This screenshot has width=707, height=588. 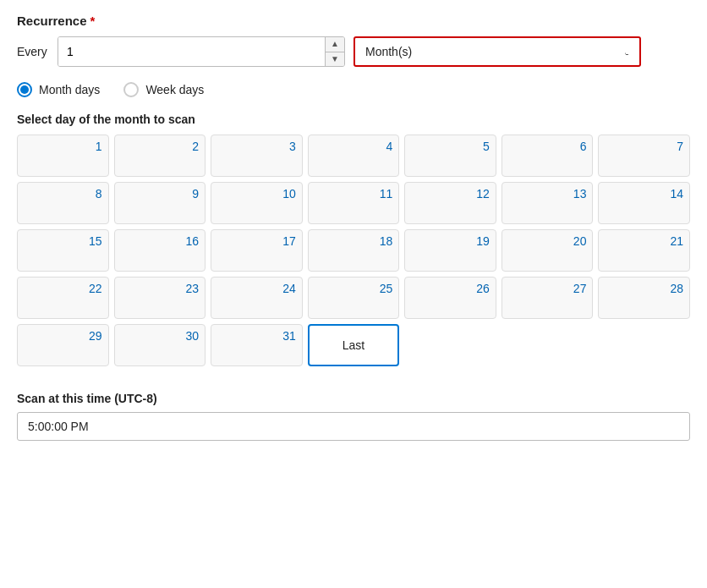 What do you see at coordinates (548, 298) in the screenshot?
I see `day-cell-27: 27` at bounding box center [548, 298].